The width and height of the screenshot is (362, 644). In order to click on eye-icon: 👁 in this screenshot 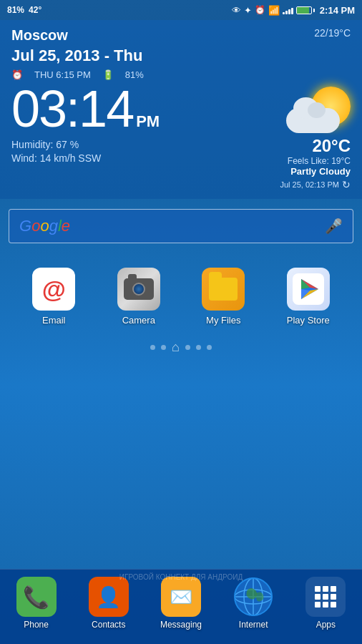, I will do `click(236, 10)`.